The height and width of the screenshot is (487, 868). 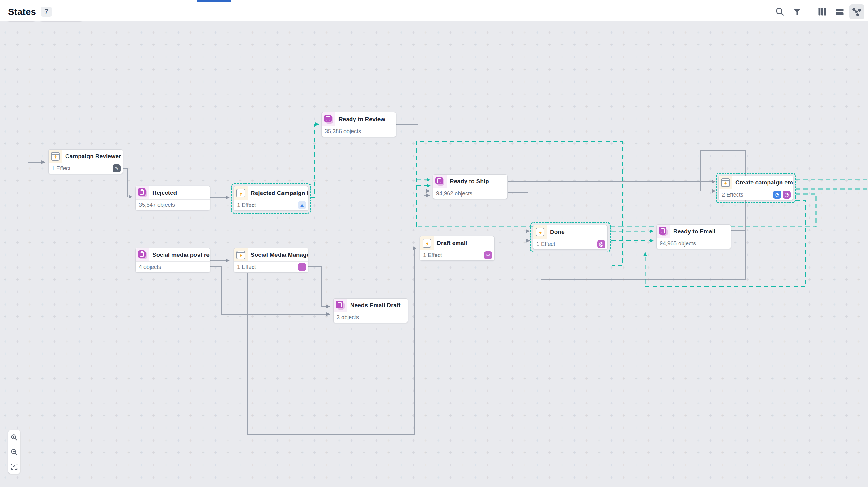 What do you see at coordinates (173, 205) in the screenshot?
I see `node-body: 35,547 objects` at bounding box center [173, 205].